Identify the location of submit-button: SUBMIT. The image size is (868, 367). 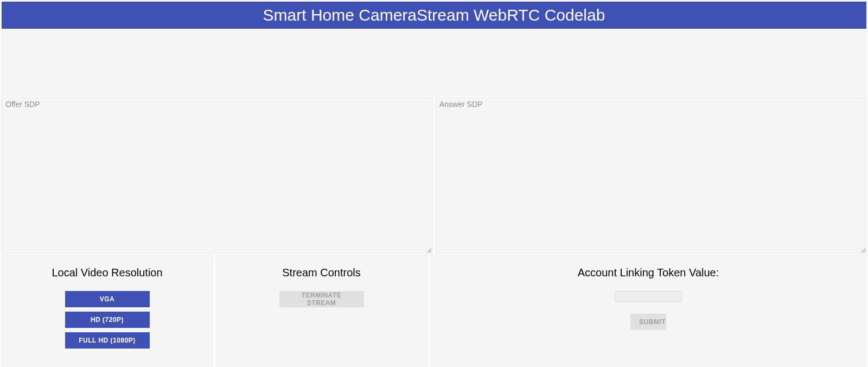
(648, 322).